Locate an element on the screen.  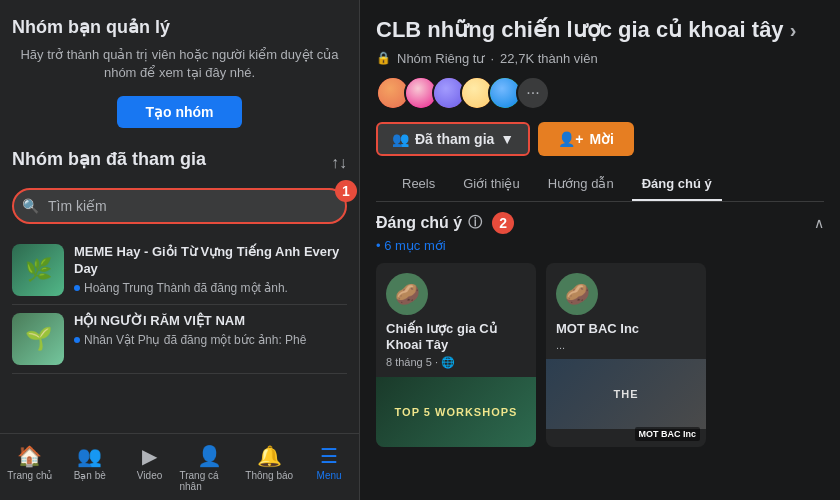
friends-icon: 👥 is located at coordinates (90, 456).